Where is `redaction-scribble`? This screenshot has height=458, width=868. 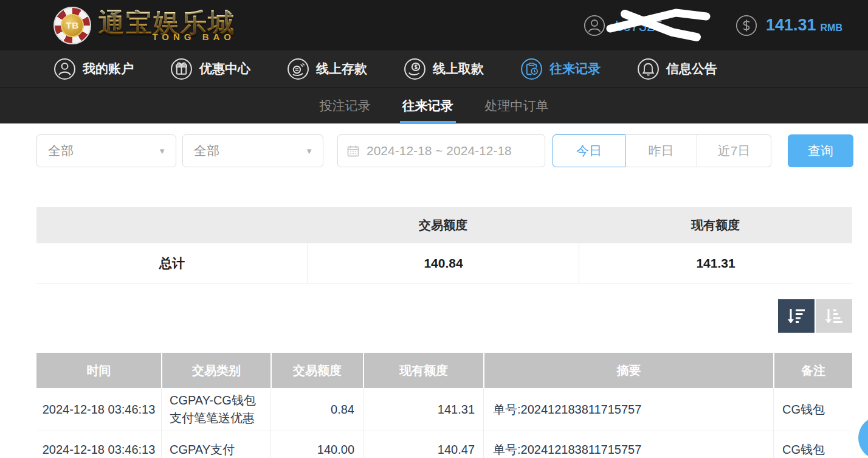 redaction-scribble is located at coordinates (658, 26).